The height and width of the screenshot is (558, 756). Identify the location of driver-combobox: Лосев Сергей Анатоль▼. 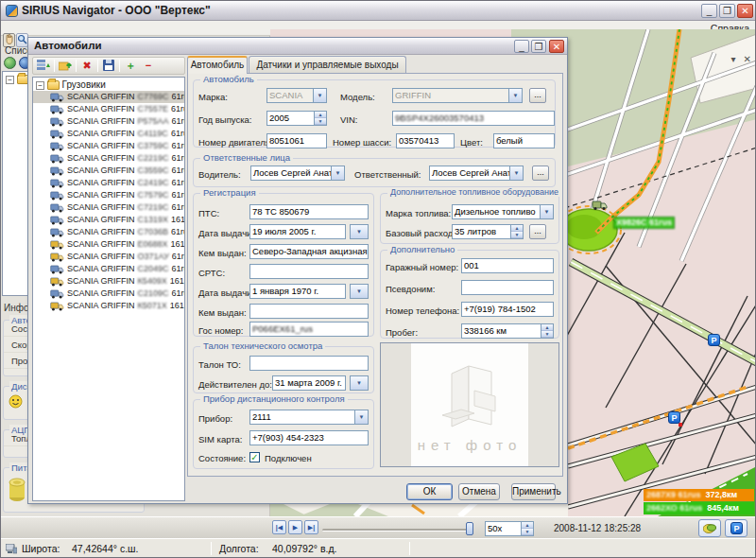
(298, 173).